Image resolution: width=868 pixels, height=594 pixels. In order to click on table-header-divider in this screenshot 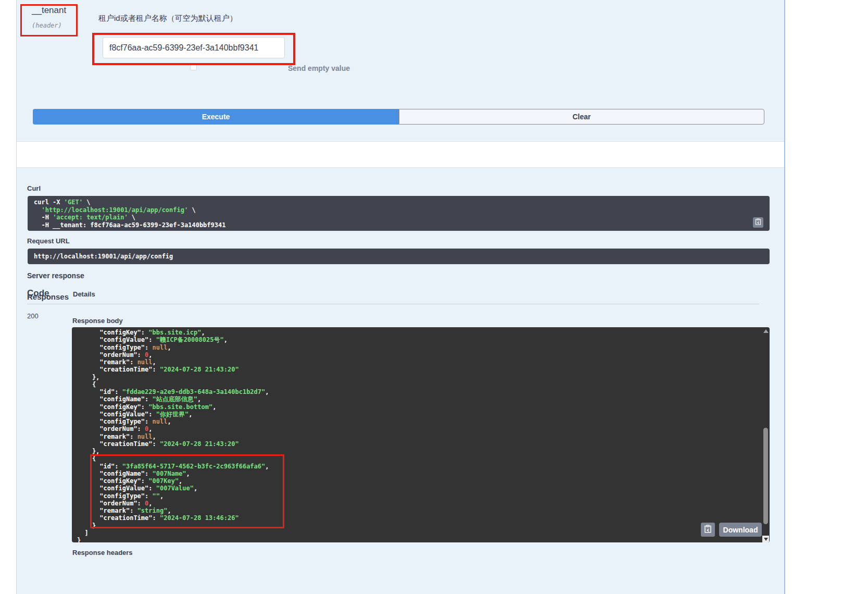, I will do `click(393, 304)`.